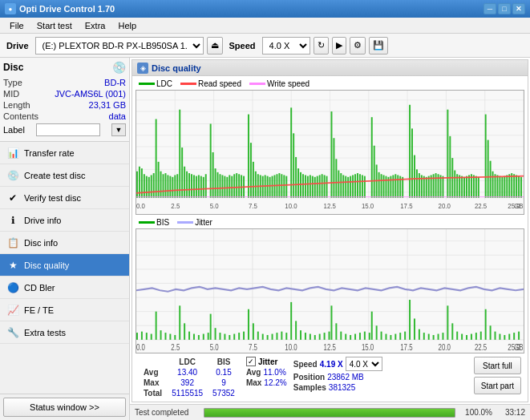 The height and width of the screenshot is (420, 530). I want to click on eject-button: ⏏, so click(215, 46).